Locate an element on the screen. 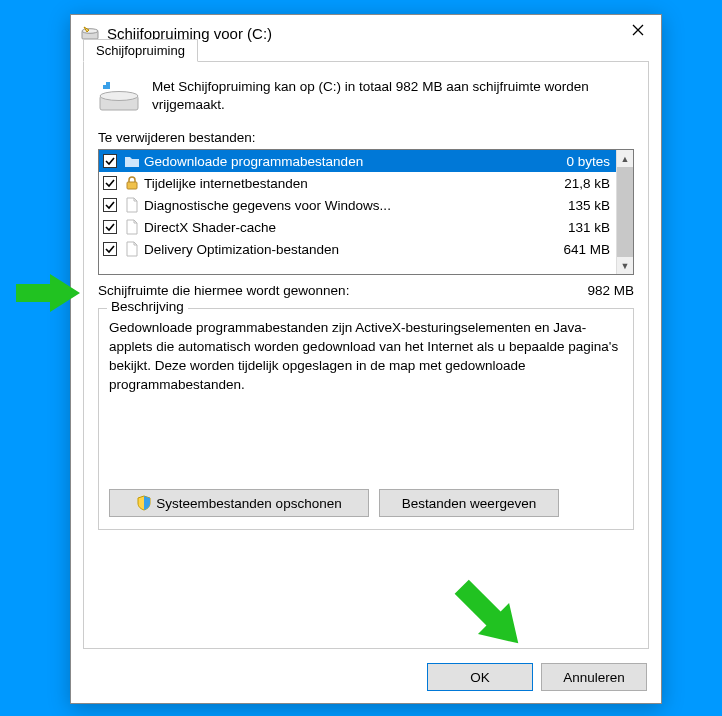 This screenshot has width=722, height=716. scroll-up-button: ▲ is located at coordinates (625, 158).